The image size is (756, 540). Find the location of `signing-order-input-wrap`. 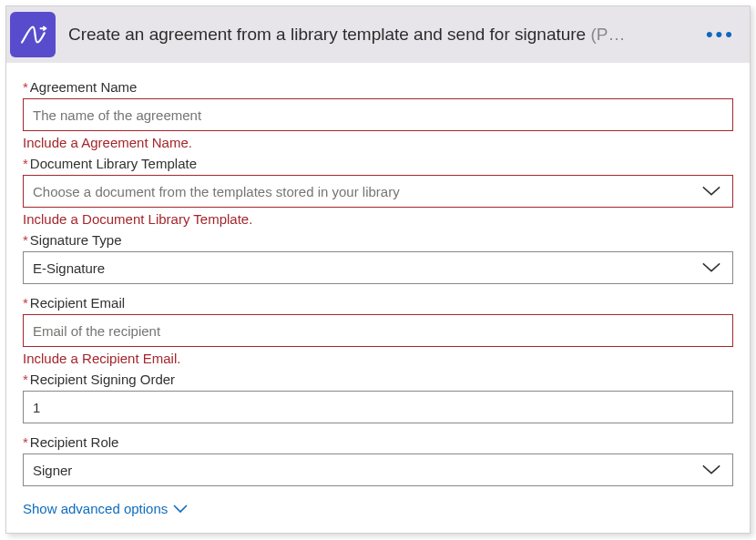

signing-order-input-wrap is located at coordinates (378, 407).